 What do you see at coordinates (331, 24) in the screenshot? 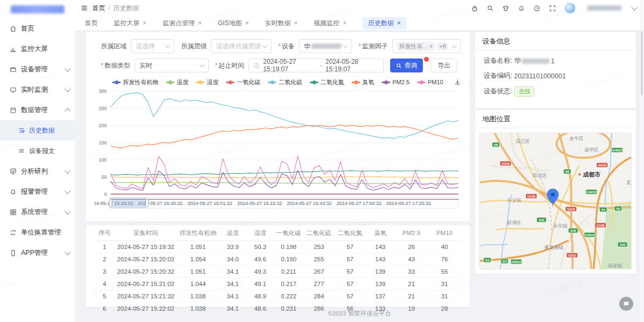
I see `tab-video-monitor: 视频监控×` at bounding box center [331, 24].